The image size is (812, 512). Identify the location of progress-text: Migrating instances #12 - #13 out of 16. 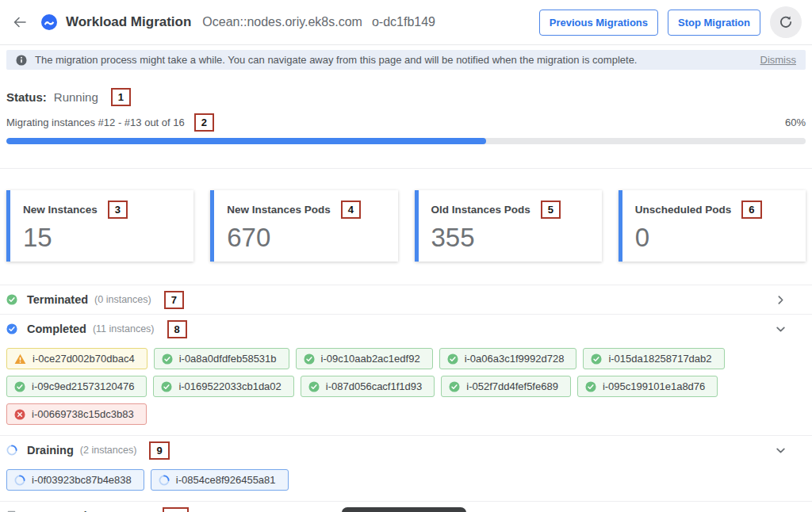
(95, 122).